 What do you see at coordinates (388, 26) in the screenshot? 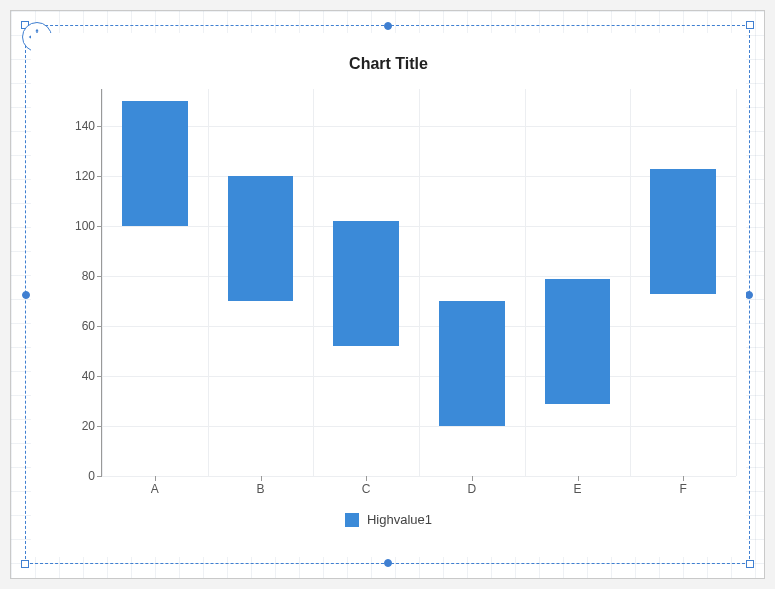
I see `resize-handle-top-mid` at bounding box center [388, 26].